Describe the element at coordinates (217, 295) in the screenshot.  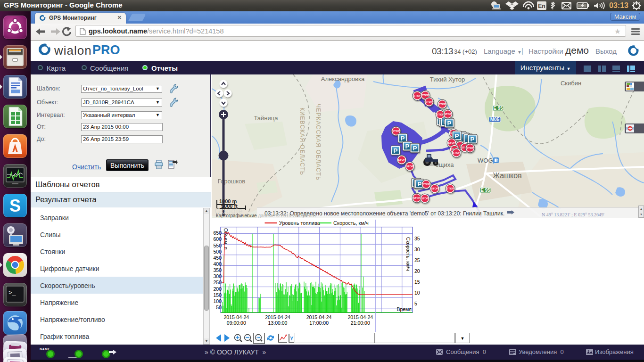
I see `svg-text: 150` at that location.